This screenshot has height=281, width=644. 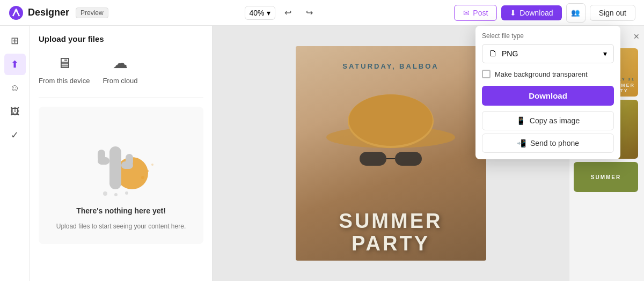 I want to click on format-value: PNG, so click(x=510, y=54).